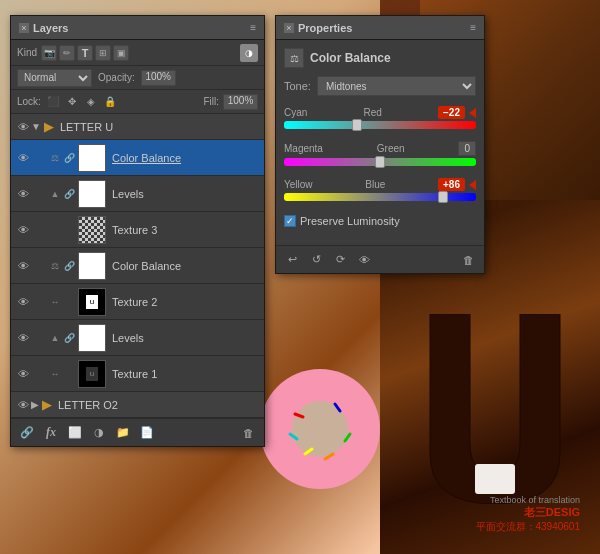 The height and width of the screenshot is (554, 600). What do you see at coordinates (380, 199) in the screenshot?
I see `yellow-blue-slider` at bounding box center [380, 199].